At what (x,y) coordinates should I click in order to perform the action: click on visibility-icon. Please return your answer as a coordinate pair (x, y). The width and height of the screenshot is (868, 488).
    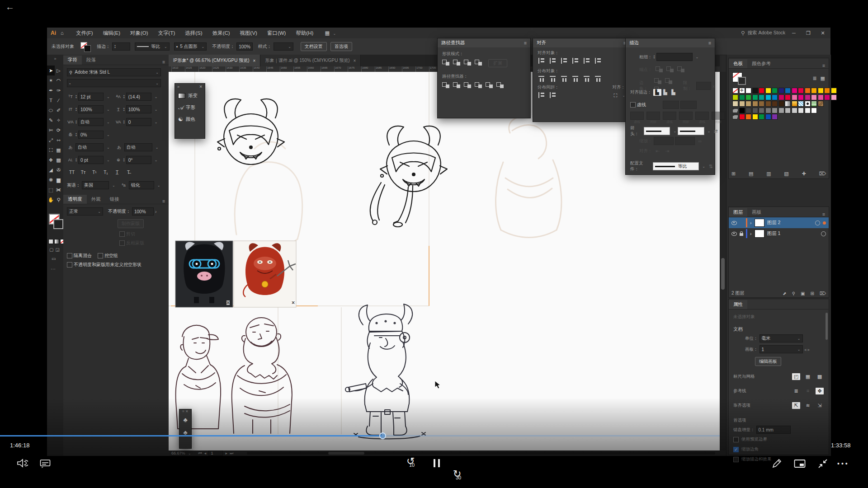
    Looking at the image, I should click on (734, 234).